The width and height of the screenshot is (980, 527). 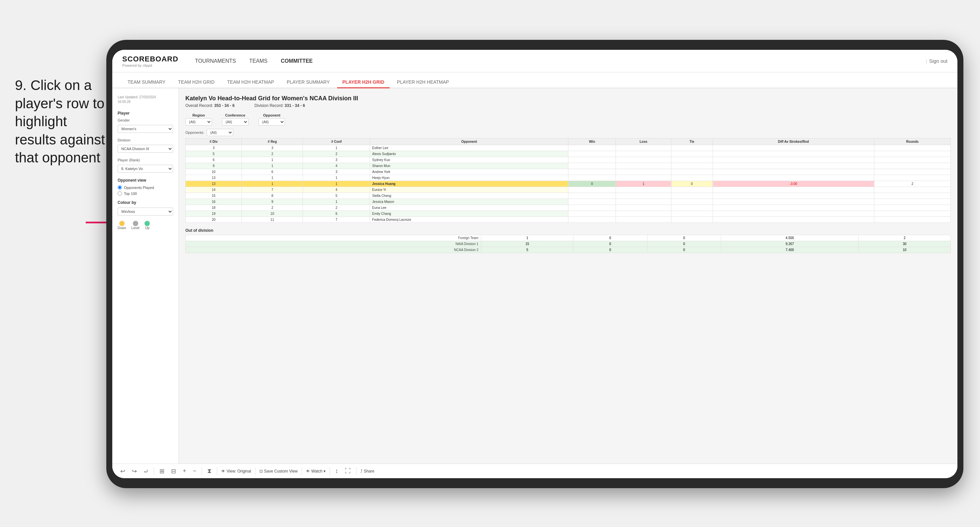 I want to click on table-row: 13 1 1 Heejo Hyun, so click(x=568, y=178).